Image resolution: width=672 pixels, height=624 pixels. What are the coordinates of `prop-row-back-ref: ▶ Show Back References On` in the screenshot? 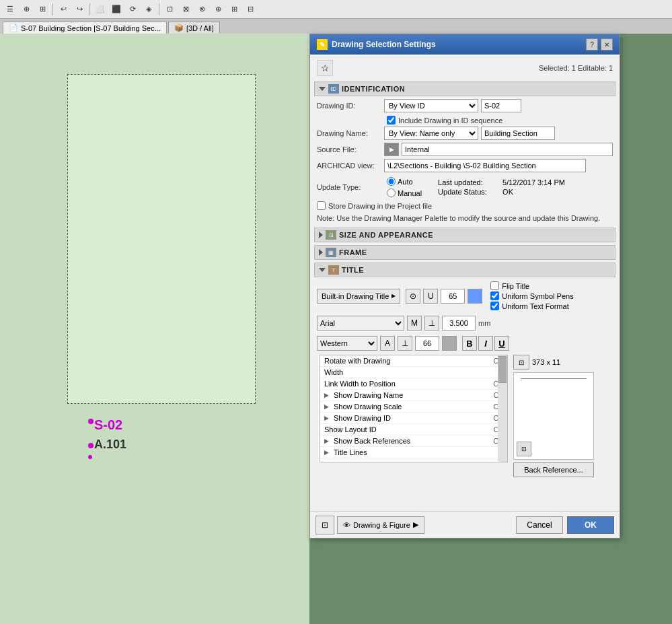 It's located at (414, 442).